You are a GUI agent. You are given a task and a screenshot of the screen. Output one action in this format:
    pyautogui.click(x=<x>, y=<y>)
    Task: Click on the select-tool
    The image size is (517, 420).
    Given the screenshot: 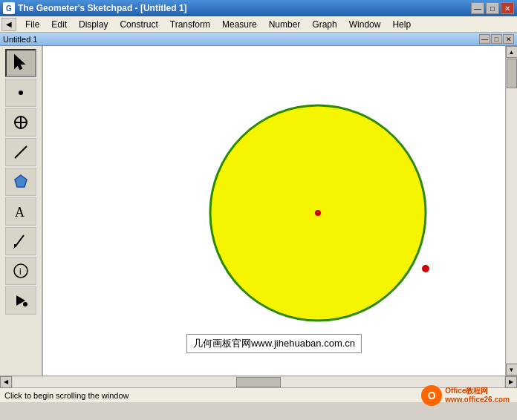 What is the action you would take?
    pyautogui.click(x=21, y=63)
    